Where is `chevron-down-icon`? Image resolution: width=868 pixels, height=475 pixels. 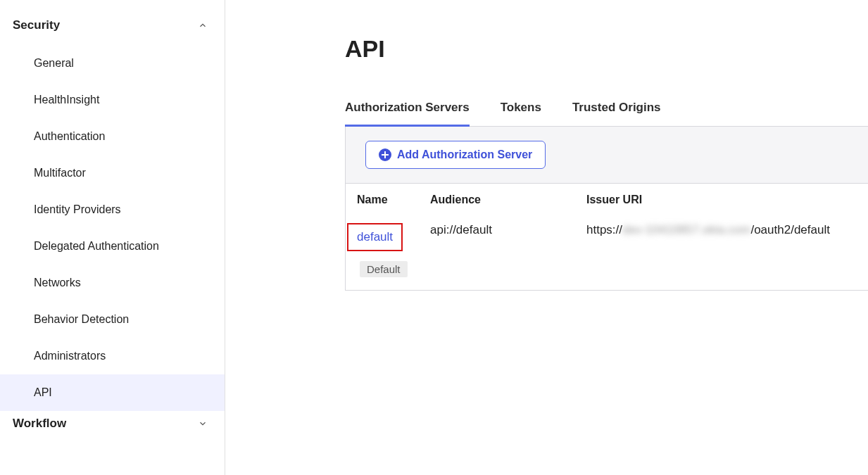 chevron-down-icon is located at coordinates (203, 424).